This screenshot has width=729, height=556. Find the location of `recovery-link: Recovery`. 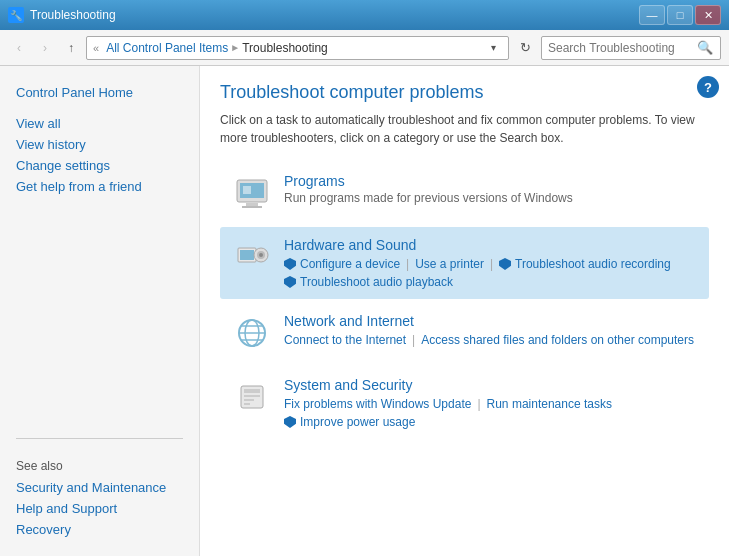

recovery-link: Recovery is located at coordinates (44, 530).